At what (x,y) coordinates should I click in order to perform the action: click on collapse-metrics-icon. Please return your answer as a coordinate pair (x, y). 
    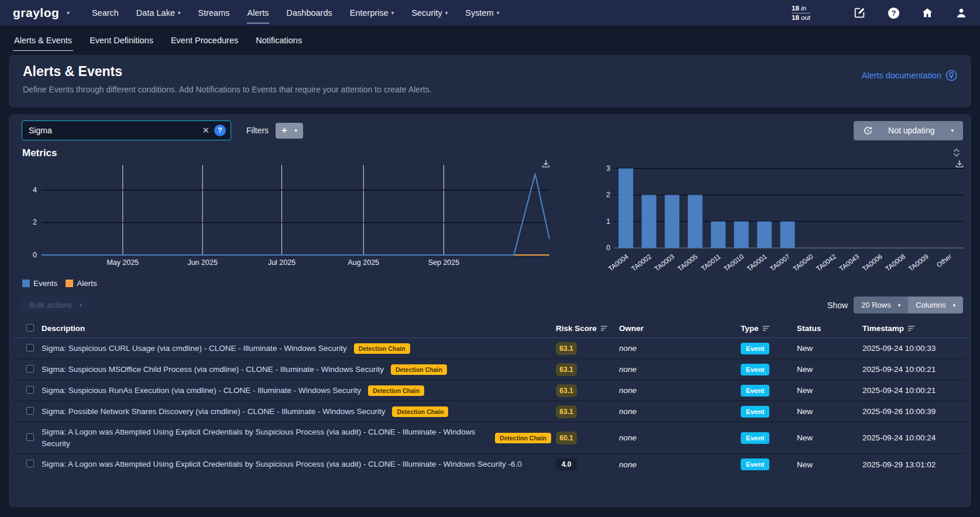
    Looking at the image, I should click on (957, 153).